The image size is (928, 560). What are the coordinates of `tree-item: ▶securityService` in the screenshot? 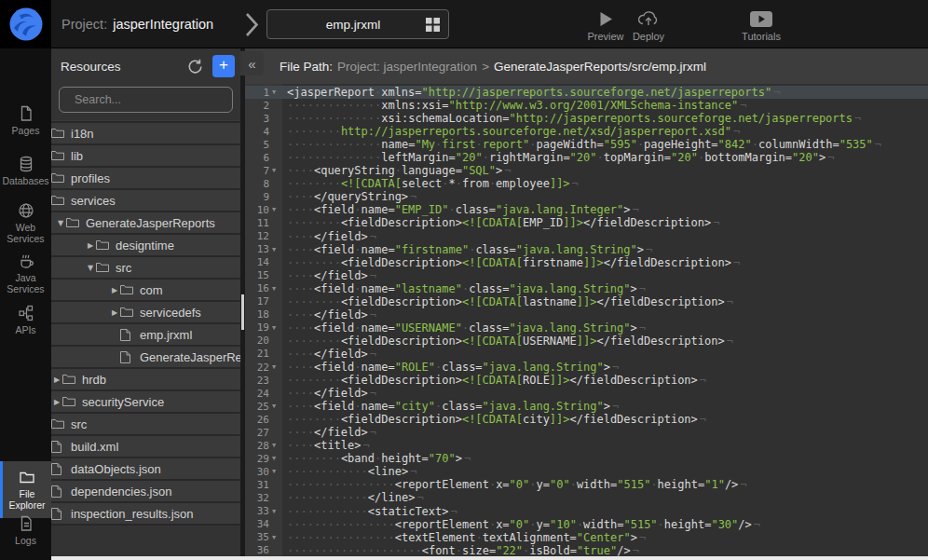 It's located at (145, 403).